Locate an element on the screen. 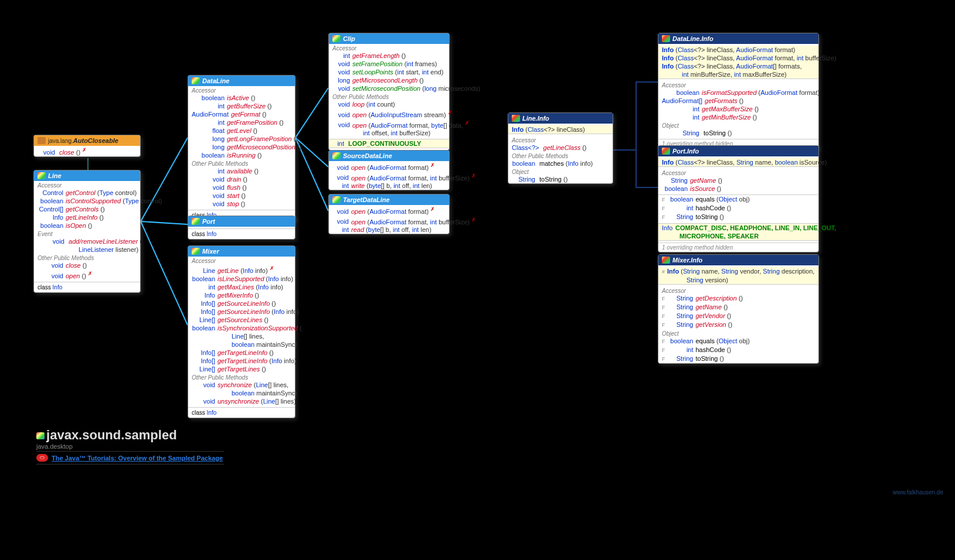 This screenshot has width=955, height=560. method-row: longgetMicrosecondPosition () is located at coordinates (242, 147).